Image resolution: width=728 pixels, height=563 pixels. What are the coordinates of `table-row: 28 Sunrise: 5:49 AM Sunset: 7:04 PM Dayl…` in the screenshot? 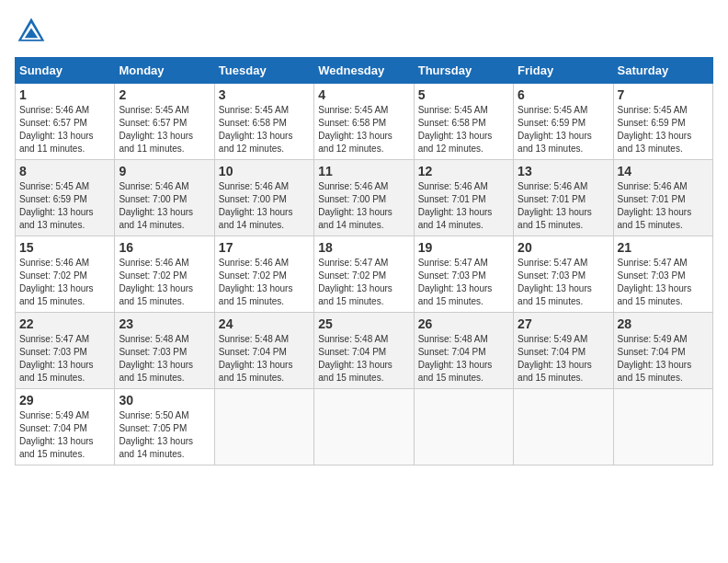 It's located at (663, 351).